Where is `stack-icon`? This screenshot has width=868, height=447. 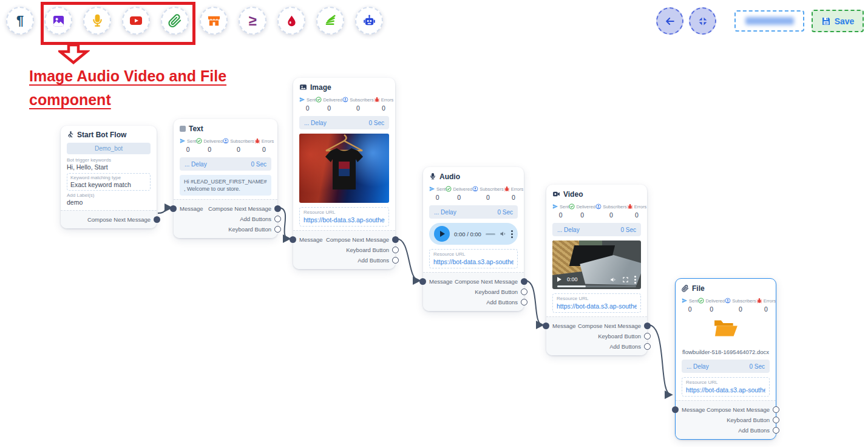
stack-icon is located at coordinates (330, 21).